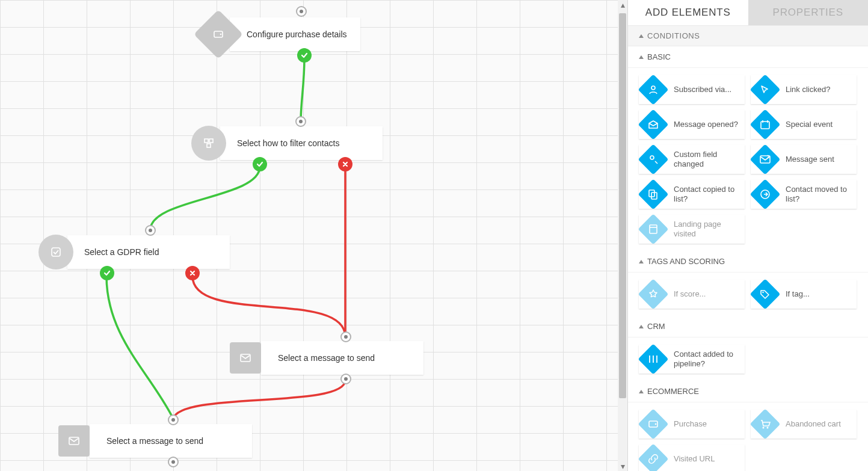  I want to click on tile-label: Special event, so click(809, 125).